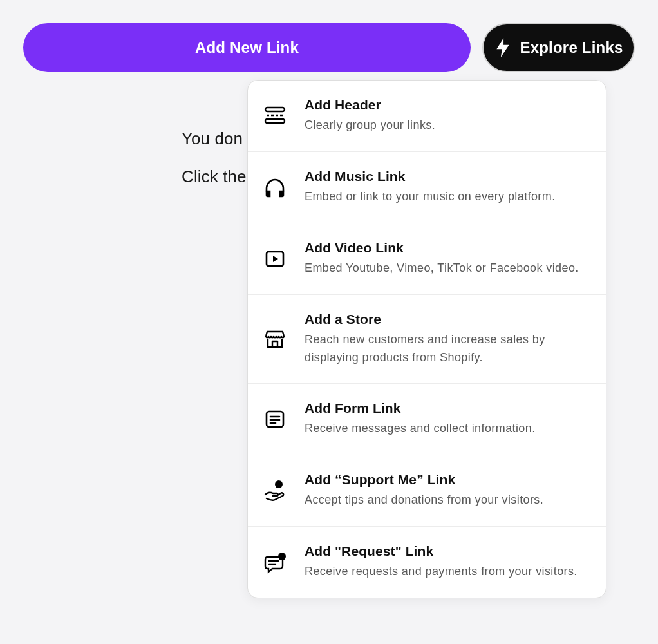  I want to click on menu-item-title: Add “Support Me” Link, so click(447, 480).